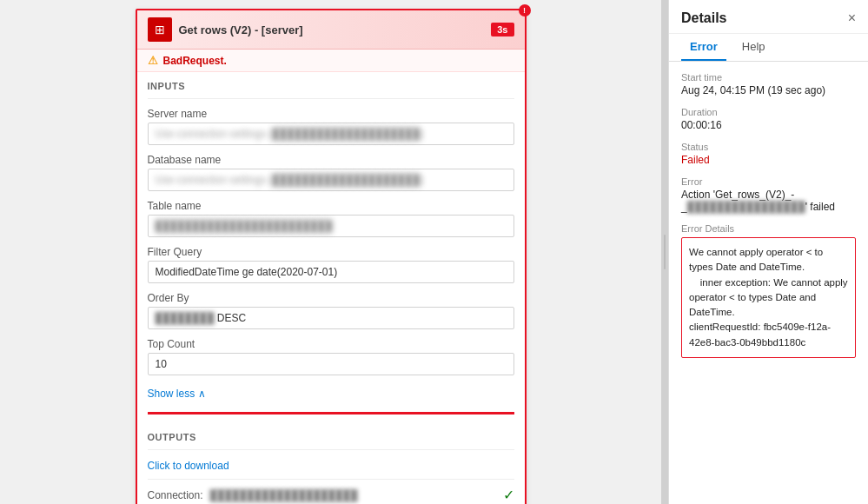 This screenshot has height=504, width=868. Describe the element at coordinates (177, 394) in the screenshot. I see `show-less-button: Show less ∧` at that location.